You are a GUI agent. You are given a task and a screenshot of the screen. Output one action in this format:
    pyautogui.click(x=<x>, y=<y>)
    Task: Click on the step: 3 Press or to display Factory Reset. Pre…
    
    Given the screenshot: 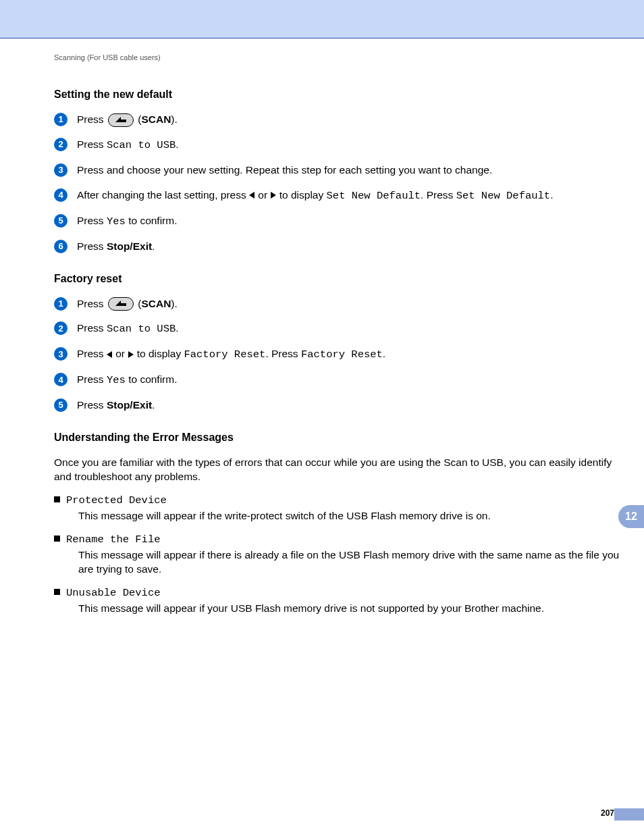 What is the action you would take?
    pyautogui.click(x=339, y=355)
    